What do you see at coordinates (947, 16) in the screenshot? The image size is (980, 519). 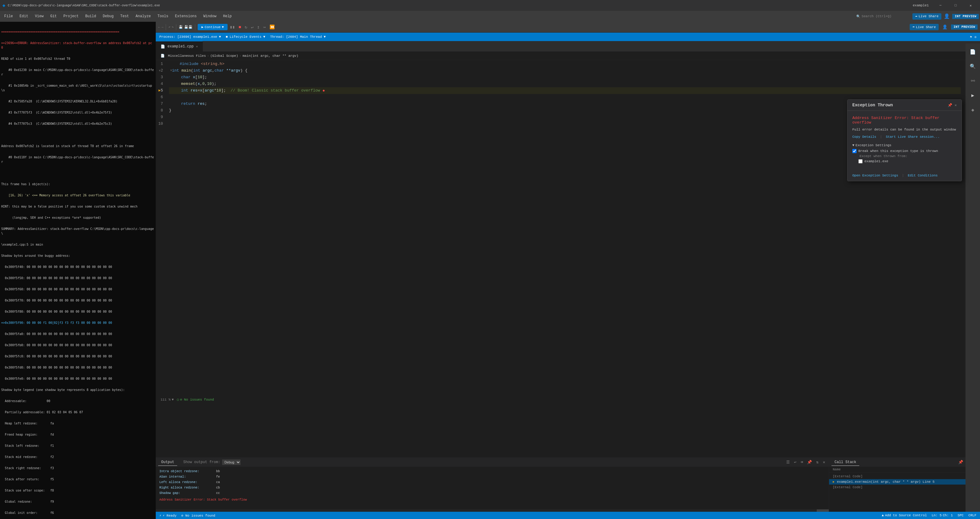 I see `account-icon: 👤` at bounding box center [947, 16].